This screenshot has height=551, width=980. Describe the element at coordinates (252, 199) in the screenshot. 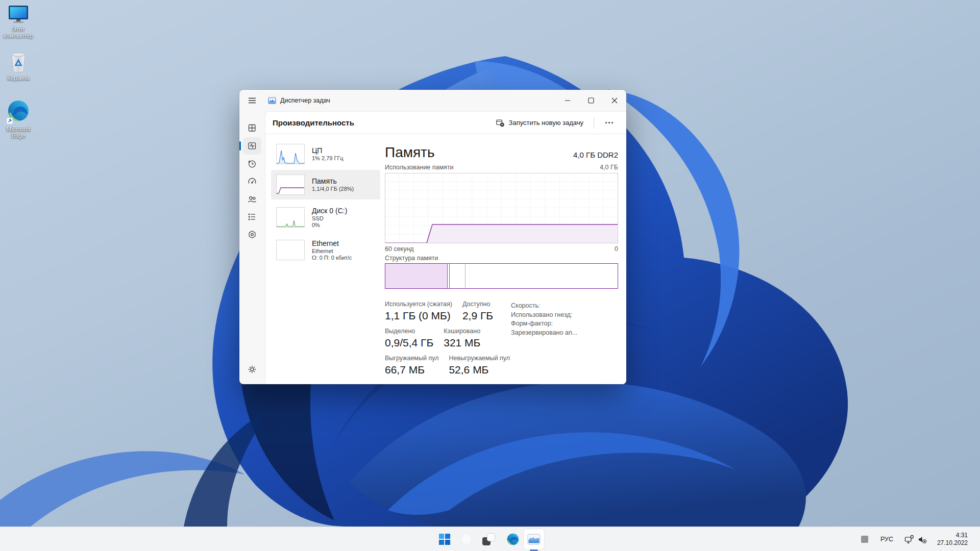

I see `sidebar-item-users` at that location.